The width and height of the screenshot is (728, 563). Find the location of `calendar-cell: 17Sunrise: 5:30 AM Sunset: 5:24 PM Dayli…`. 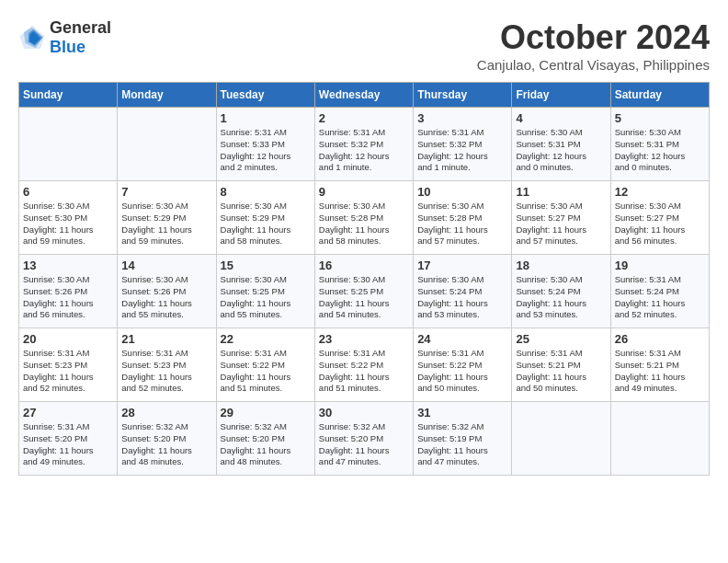

calendar-cell: 17Sunrise: 5:30 AM Sunset: 5:24 PM Dayli… is located at coordinates (463, 292).